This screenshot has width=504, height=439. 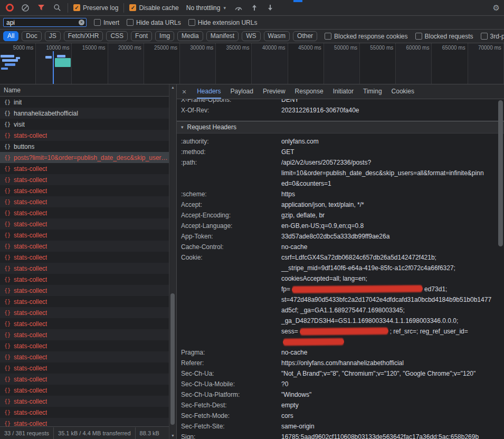 I want to click on tab-cookies: Cookies, so click(x=403, y=92).